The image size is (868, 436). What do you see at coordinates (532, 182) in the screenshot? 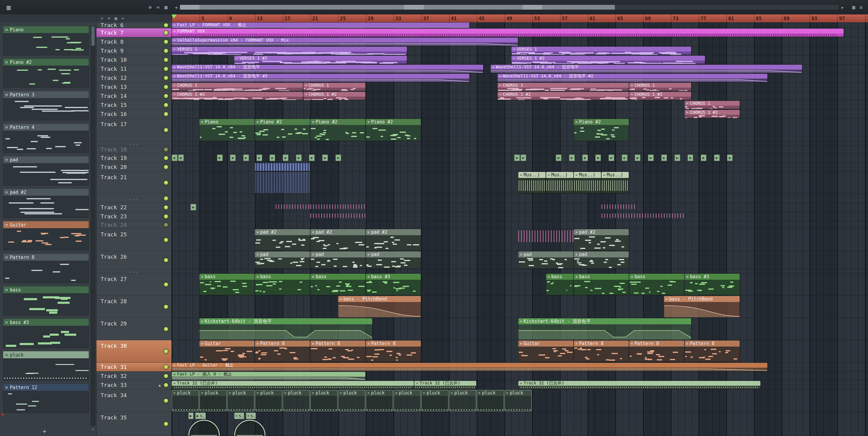
I see `clip-mus: »Mus..)` at bounding box center [532, 182].